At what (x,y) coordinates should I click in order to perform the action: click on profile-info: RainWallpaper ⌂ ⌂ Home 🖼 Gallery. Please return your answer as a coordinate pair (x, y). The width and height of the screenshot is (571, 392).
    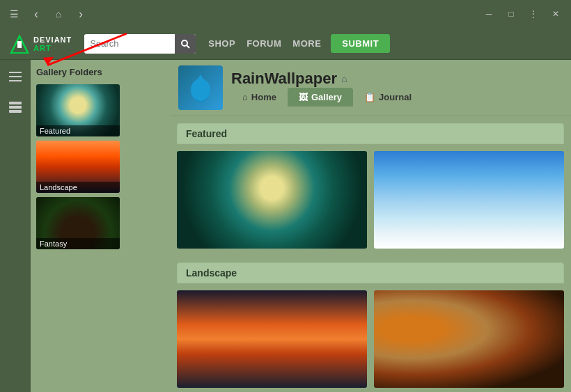
    Looking at the image, I should click on (327, 88).